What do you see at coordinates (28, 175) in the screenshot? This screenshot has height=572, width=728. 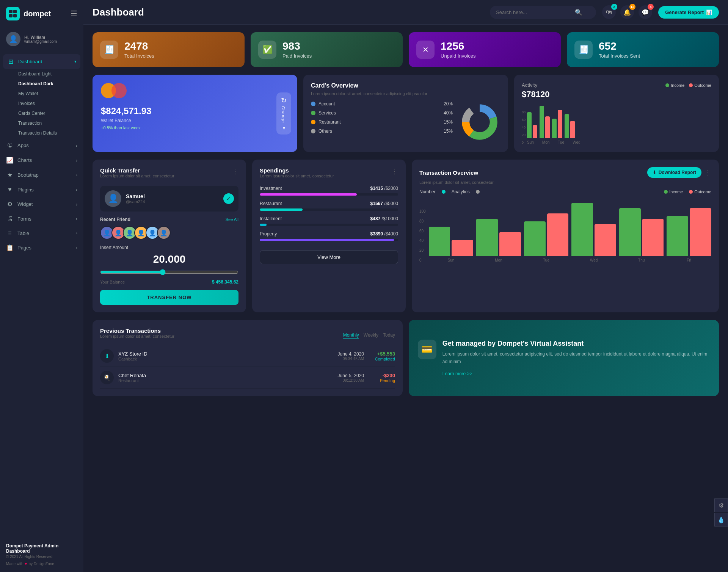 I see `sidebar-item-label: Bootstrap` at bounding box center [28, 175].